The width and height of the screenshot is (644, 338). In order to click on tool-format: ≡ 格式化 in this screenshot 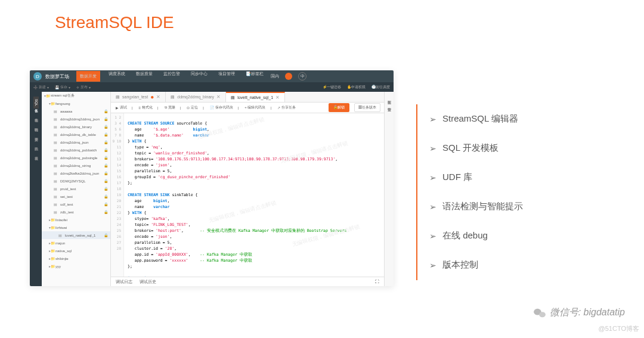, I will do `click(145, 107)`.